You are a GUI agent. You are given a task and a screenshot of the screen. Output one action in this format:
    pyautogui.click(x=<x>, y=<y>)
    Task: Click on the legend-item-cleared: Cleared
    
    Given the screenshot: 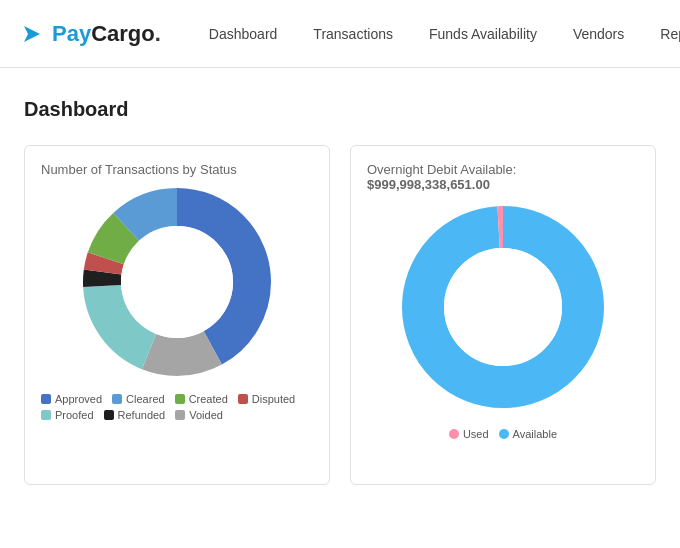 What is the action you would take?
    pyautogui.click(x=138, y=399)
    